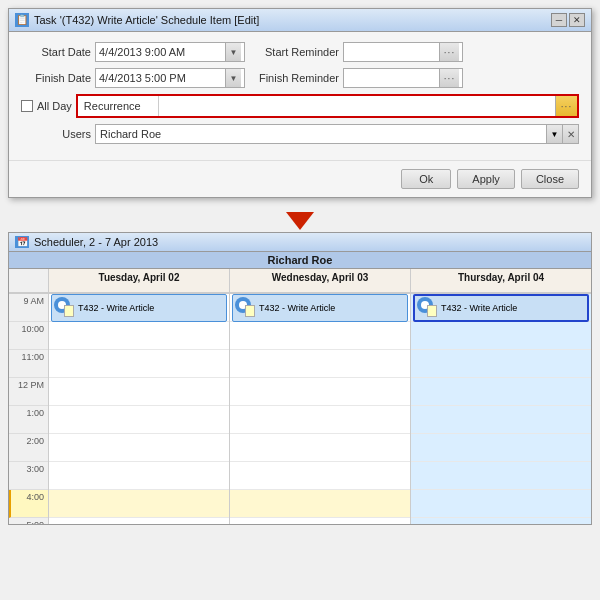 Image resolution: width=600 pixels, height=600 pixels. I want to click on start-reminder-input: ···, so click(403, 52).